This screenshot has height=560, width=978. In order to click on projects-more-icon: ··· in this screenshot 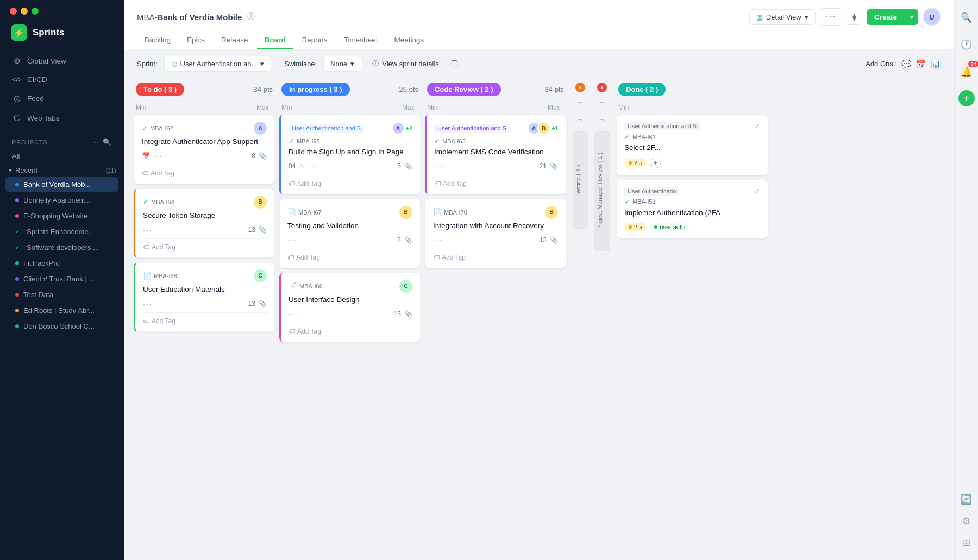, I will do `click(96, 142)`.